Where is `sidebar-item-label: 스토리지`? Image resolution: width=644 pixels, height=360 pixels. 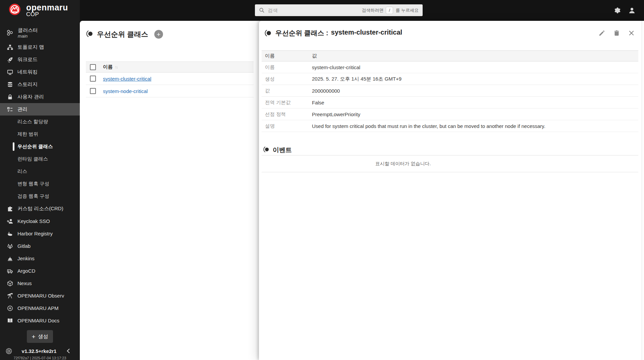 sidebar-item-label: 스토리지 is located at coordinates (28, 85).